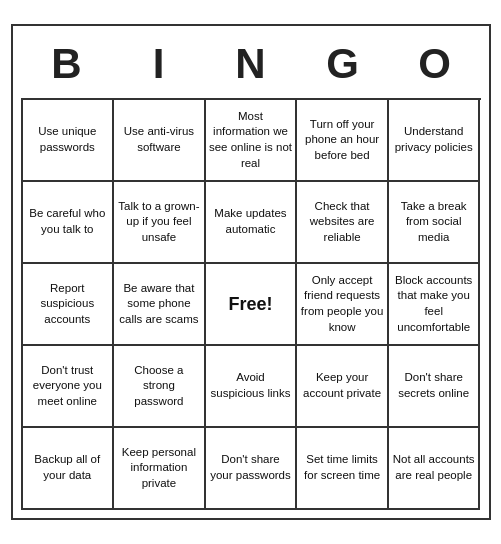 The width and height of the screenshot is (501, 544). What do you see at coordinates (69, 305) in the screenshot?
I see `cell-2-0: Report suspicious accounts` at bounding box center [69, 305].